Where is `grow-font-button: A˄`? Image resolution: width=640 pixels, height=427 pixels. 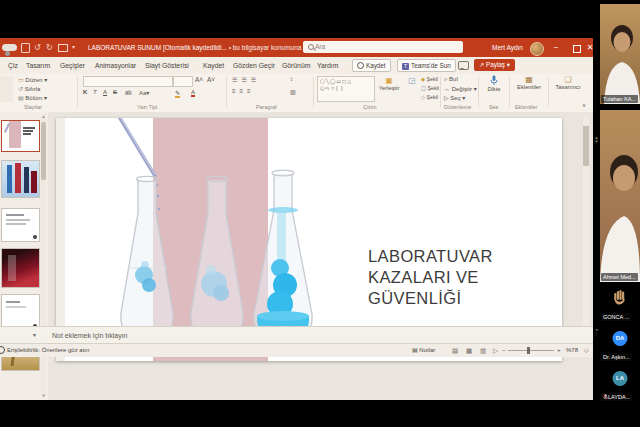 grow-font-button: A˄ is located at coordinates (199, 80).